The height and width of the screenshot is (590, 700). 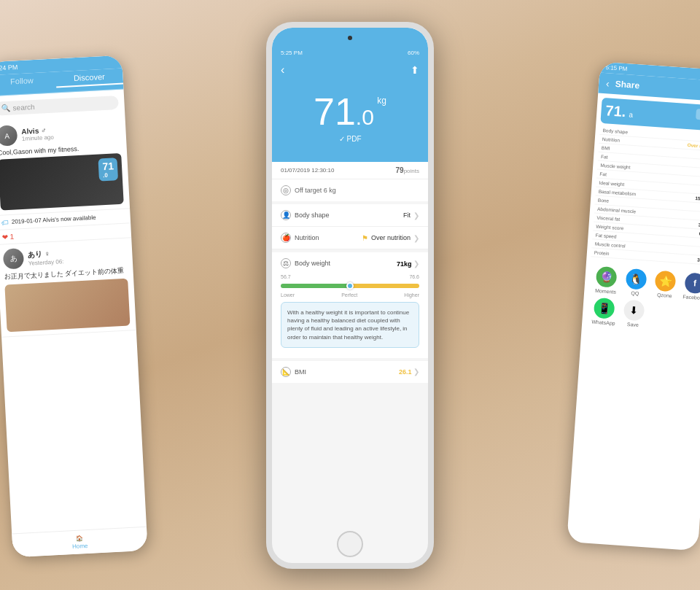 What do you see at coordinates (300, 238) in the screenshot?
I see `nutrition-label: 🍎 Nutrition` at bounding box center [300, 238].